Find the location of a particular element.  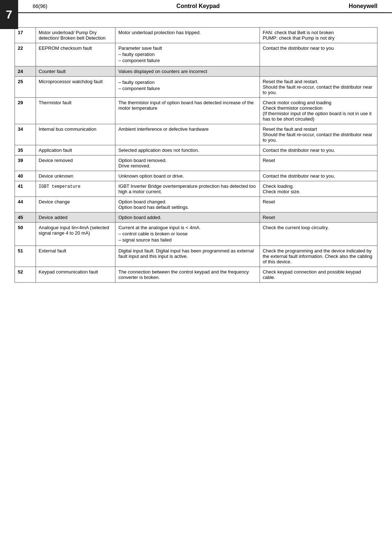

fault-name: Application fault is located at coordinates (75, 150).